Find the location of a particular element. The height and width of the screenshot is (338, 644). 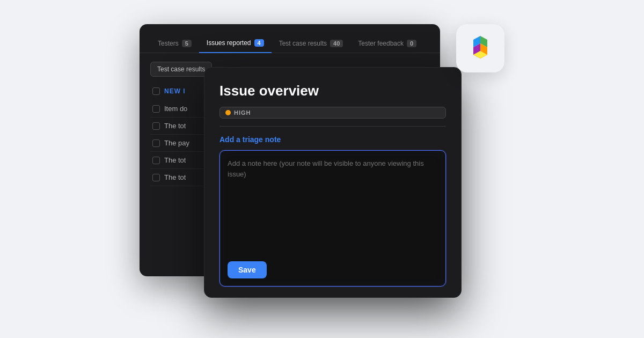

row-text-1: Item do is located at coordinates (176, 108).